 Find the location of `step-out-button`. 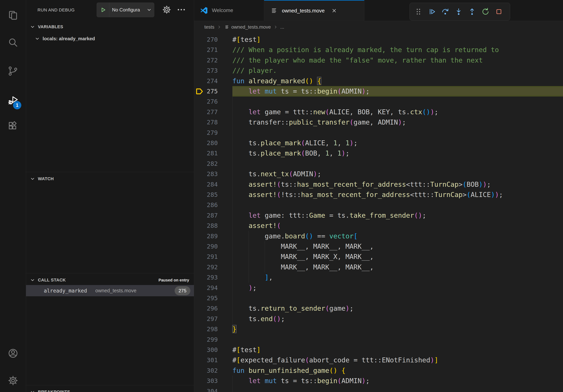

step-out-button is located at coordinates (472, 12).